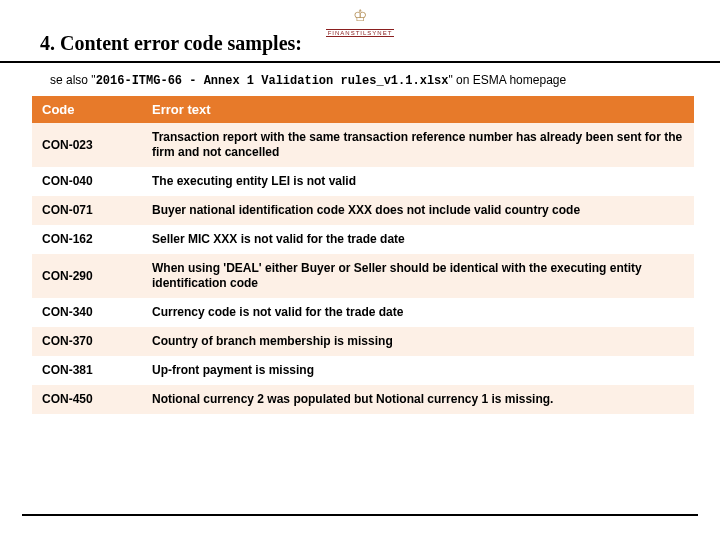  Describe the element at coordinates (360, 80) in the screenshot. I see `subtitle: se also "2016-ITMG-66 - Annex 1 Validati…` at that location.